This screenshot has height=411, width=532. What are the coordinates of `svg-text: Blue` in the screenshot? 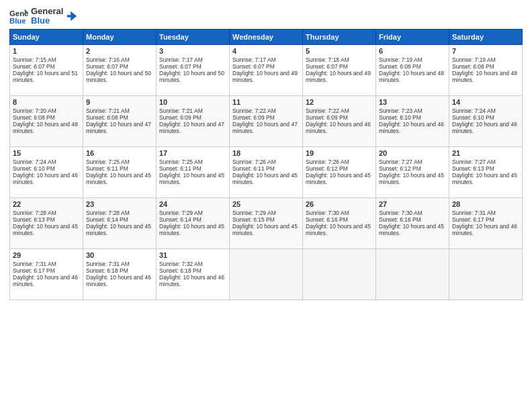 It's located at (17, 21).